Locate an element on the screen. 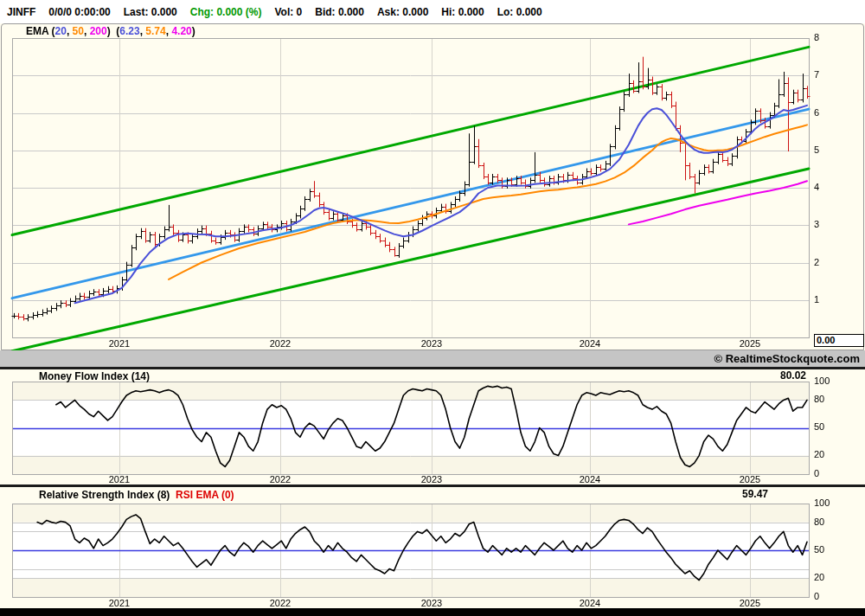  quote-bar: JINFF 0/0/0 0:00:00 Last: 0.000 Chg: 0.0… is located at coordinates (432, 12).